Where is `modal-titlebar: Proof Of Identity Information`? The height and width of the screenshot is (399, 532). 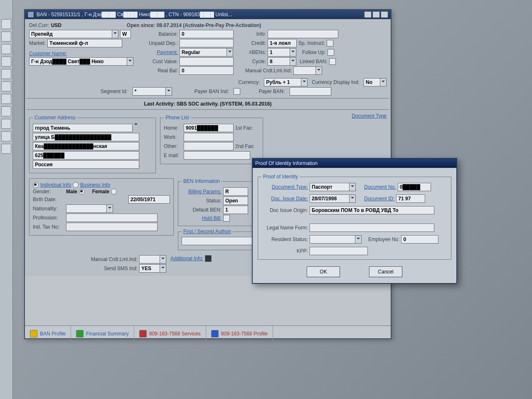
modal-titlebar: Proof Of Identity Information is located at coordinates (355, 163).